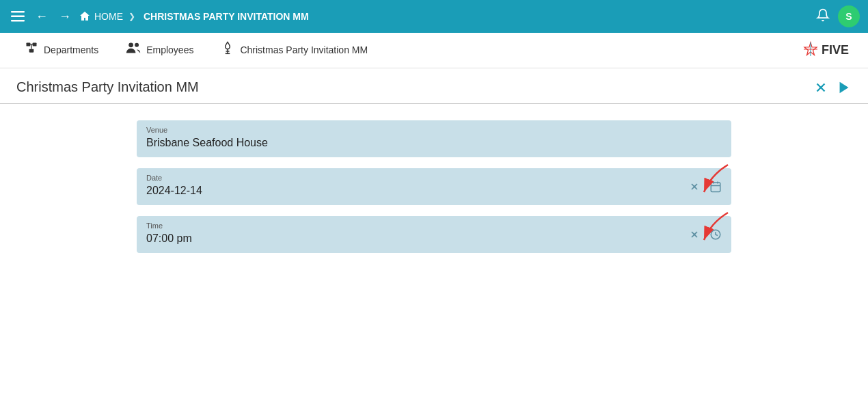 Image resolution: width=868 pixels, height=413 pixels. What do you see at coordinates (434, 178) in the screenshot?
I see `date-label: Date` at bounding box center [434, 178].